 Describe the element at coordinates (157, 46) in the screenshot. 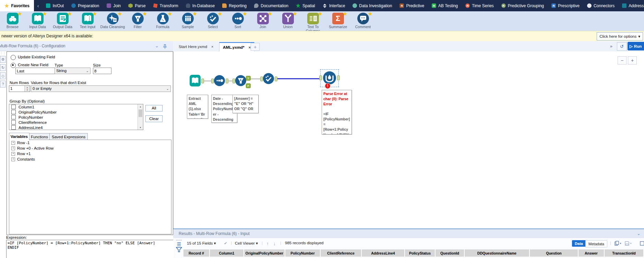

I see `collapse-panel-icon: ⌄` at that location.